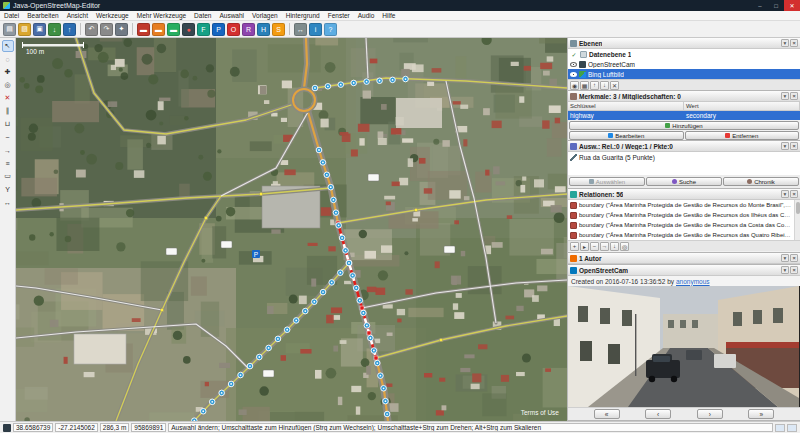 Image resolution: width=800 pixels, height=433 pixels. Describe the element at coordinates (626, 136) in the screenshot. I see `edit-tag-button: Bearbeiten` at that location.